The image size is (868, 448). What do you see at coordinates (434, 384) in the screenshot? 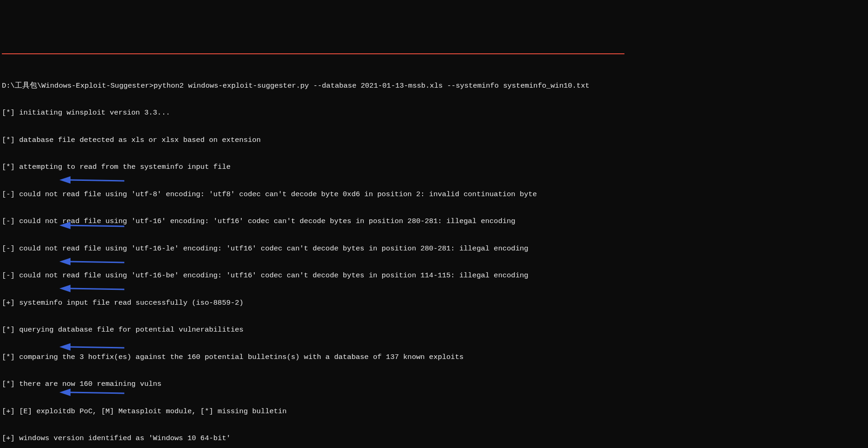
I see `output-line: [*] there are now 160 remaining vulns` at bounding box center [434, 384].